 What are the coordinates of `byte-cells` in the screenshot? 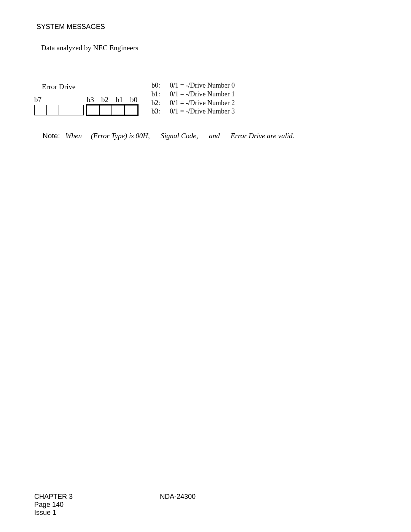 It's located at (86, 110).